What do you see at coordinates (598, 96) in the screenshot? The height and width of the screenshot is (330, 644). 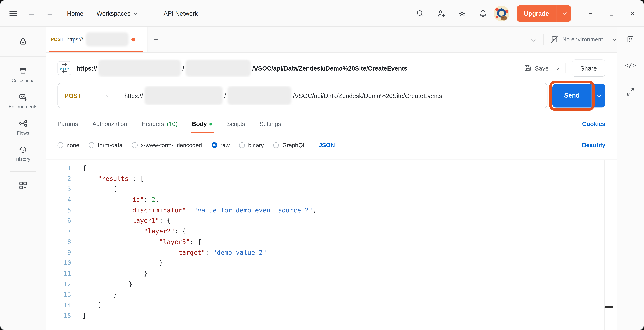 I see `send-dropdown` at bounding box center [598, 96].